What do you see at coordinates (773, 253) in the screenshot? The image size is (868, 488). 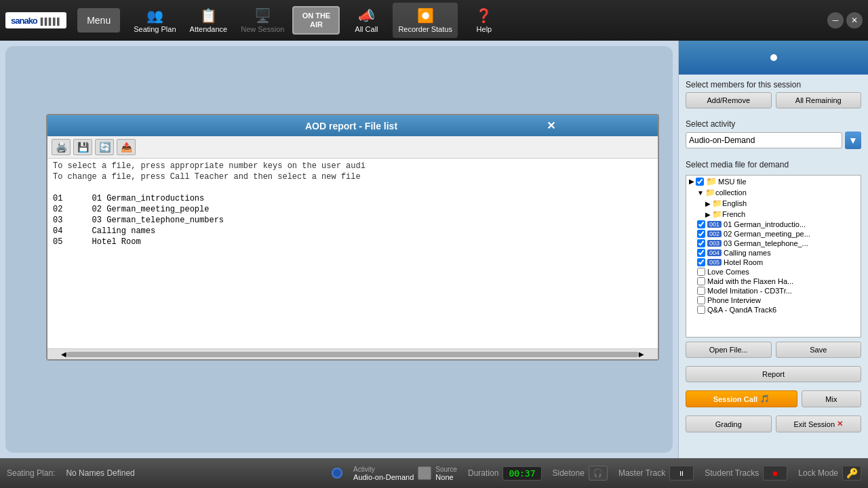 I see `tree-item-004: 004 Calling names` at bounding box center [773, 253].